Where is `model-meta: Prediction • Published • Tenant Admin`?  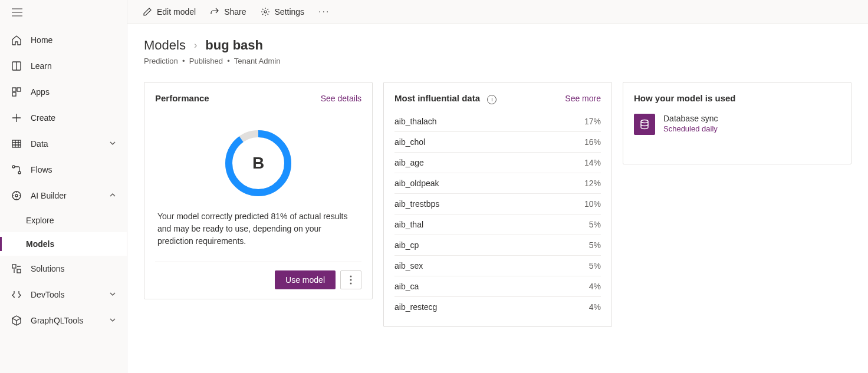 model-meta: Prediction • Published • Tenant Admin is located at coordinates (498, 61).